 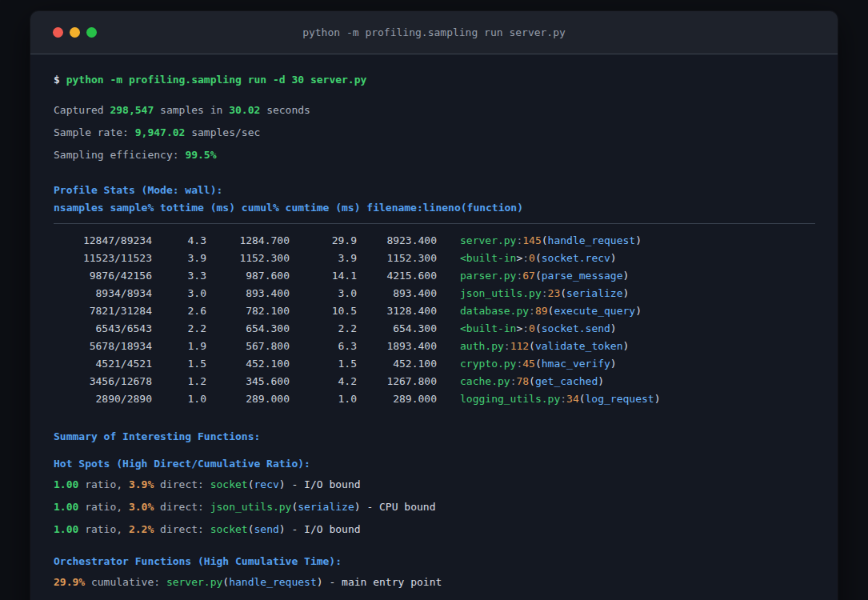 What do you see at coordinates (550, 310) in the screenshot?
I see `function-location: database.py:89(execute_query)` at bounding box center [550, 310].